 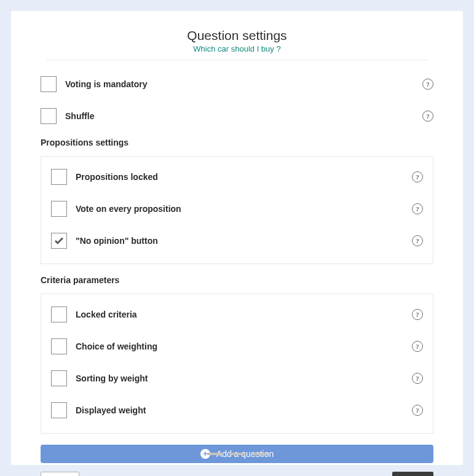 I want to click on footer-buttons: Back Next, so click(x=237, y=474).